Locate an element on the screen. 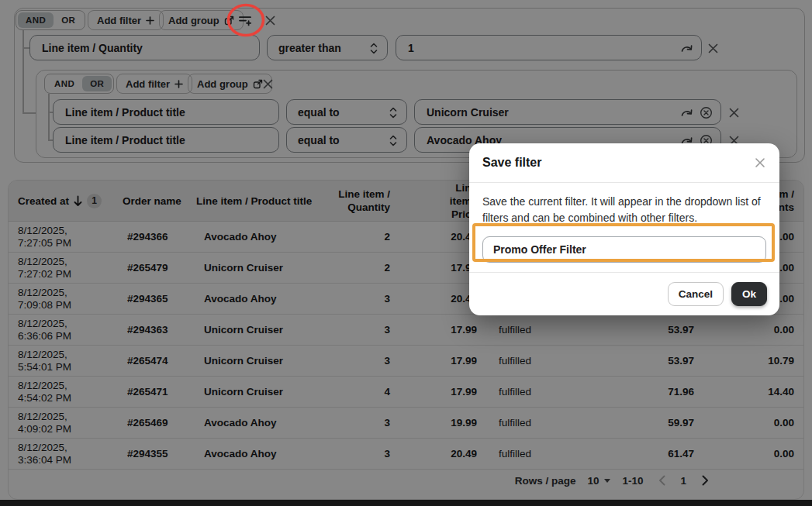 The image size is (812, 506). filter-name-input is located at coordinates (624, 250).